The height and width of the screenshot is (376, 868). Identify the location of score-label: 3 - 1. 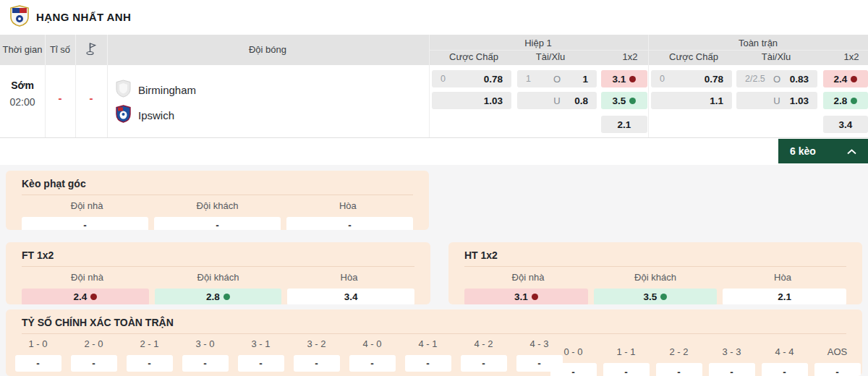
(260, 344).